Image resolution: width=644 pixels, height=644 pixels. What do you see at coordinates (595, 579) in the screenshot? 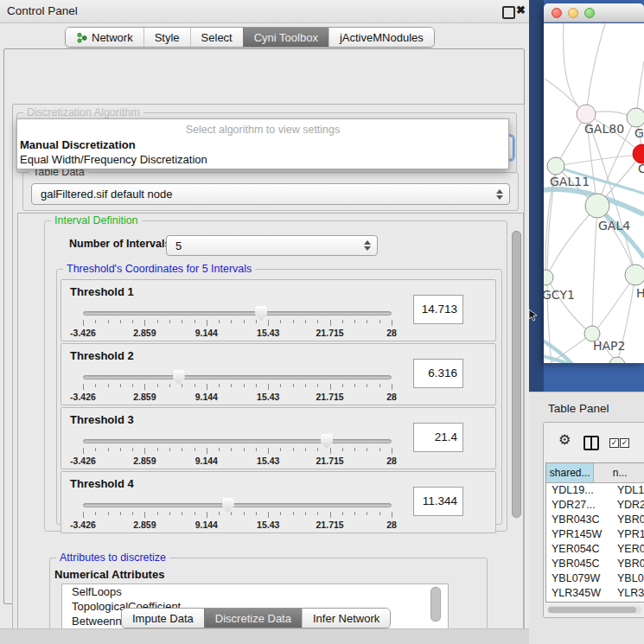
I see `table-row: YBL079WYBL0` at bounding box center [595, 579].